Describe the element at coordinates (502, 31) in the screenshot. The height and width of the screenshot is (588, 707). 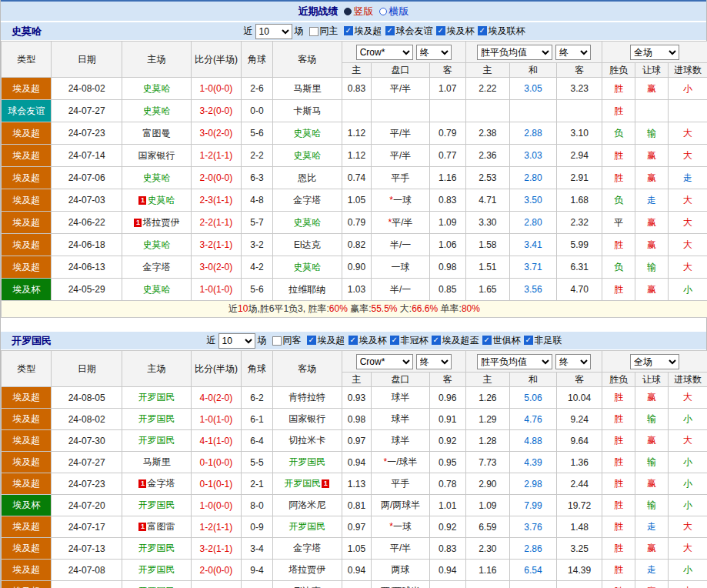
I see `league-filter-checkbox: 埃及联杯` at that location.